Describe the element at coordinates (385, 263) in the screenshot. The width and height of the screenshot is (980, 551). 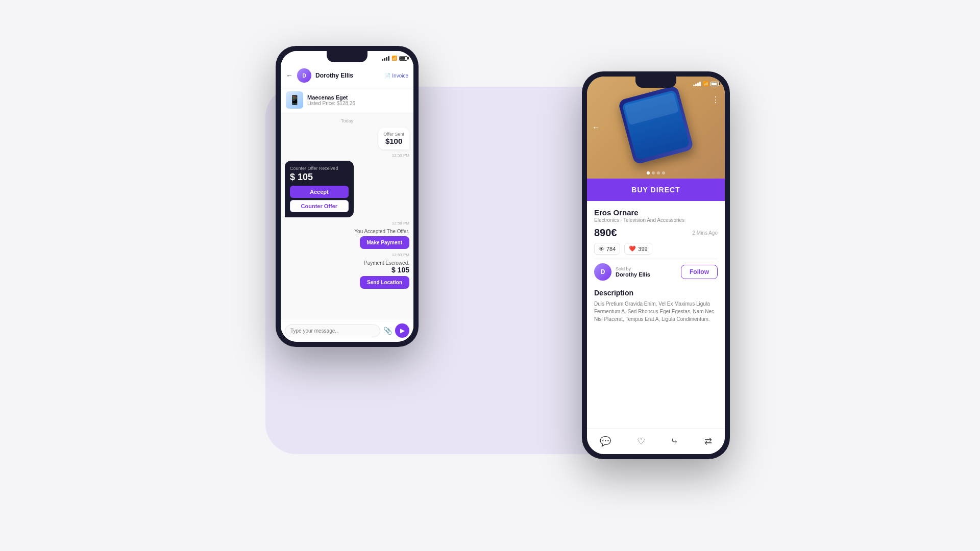
I see `payment-label: Payment Escrowed.` at that location.